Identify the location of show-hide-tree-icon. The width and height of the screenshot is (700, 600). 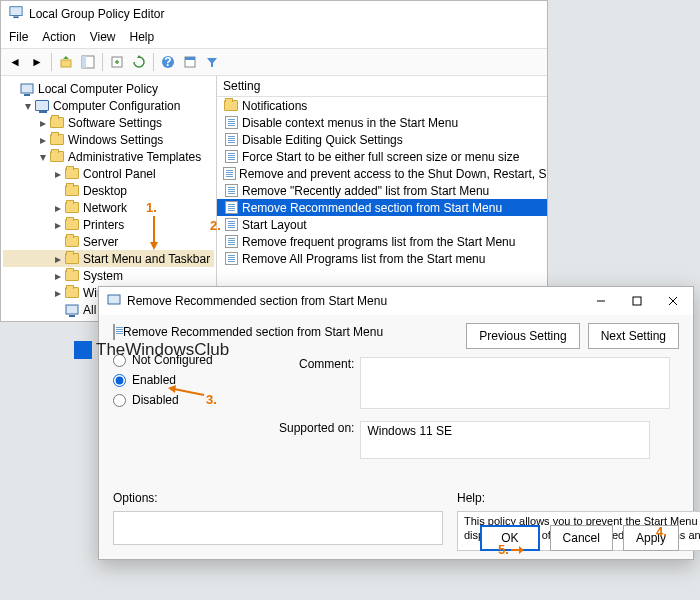
(88, 62).